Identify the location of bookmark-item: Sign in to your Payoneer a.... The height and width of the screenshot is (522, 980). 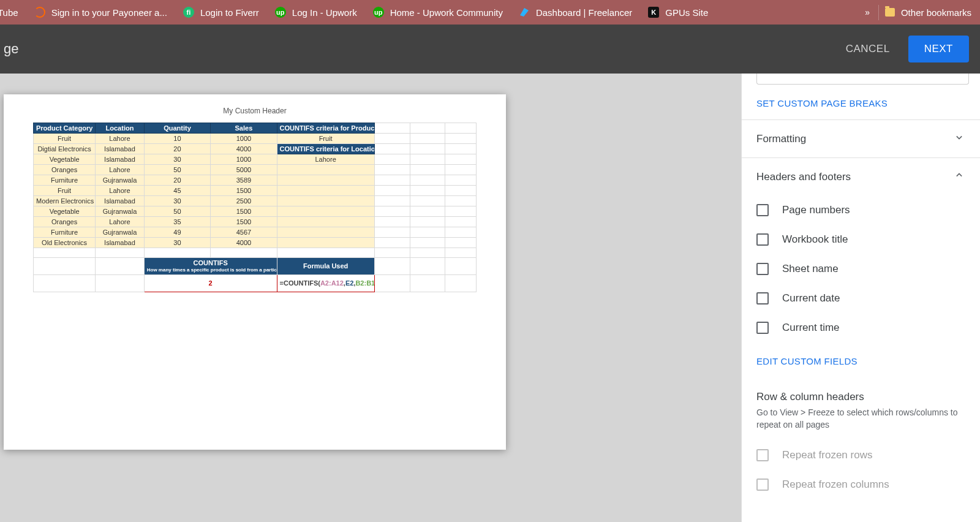
(100, 12).